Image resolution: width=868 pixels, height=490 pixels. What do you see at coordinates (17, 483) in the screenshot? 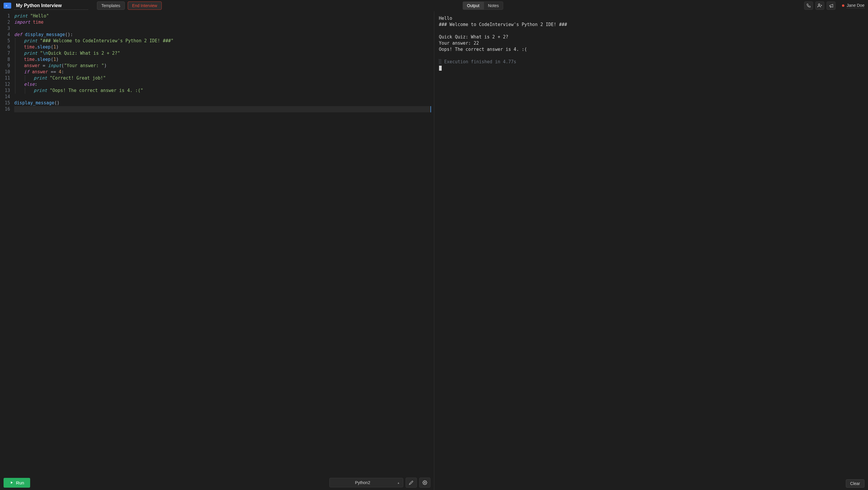
I see `run-button: Run` at bounding box center [17, 483].